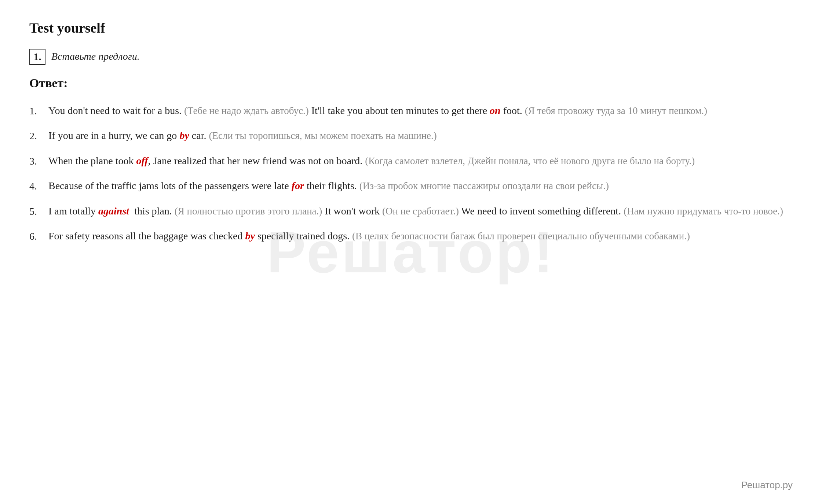 Image resolution: width=822 pixels, height=504 pixels. I want to click on page-title: Test yourself, so click(411, 28).